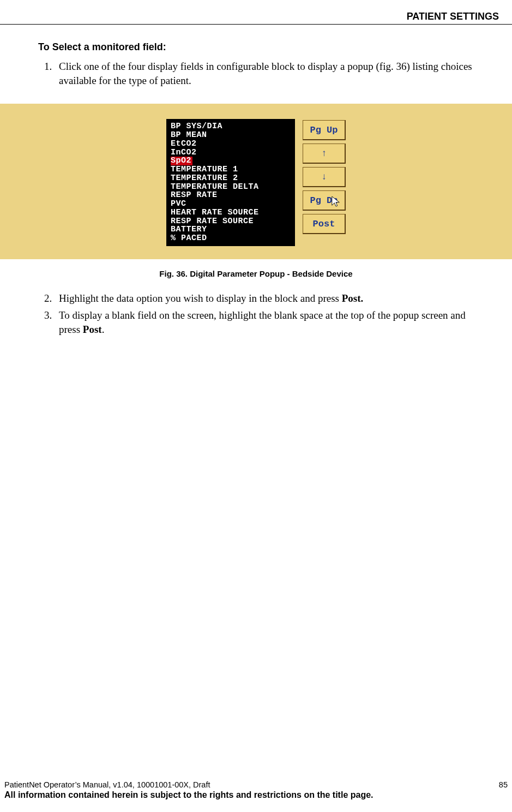  I want to click on step-3-text-before: To display a blank field on the screen, …, so click(262, 322).